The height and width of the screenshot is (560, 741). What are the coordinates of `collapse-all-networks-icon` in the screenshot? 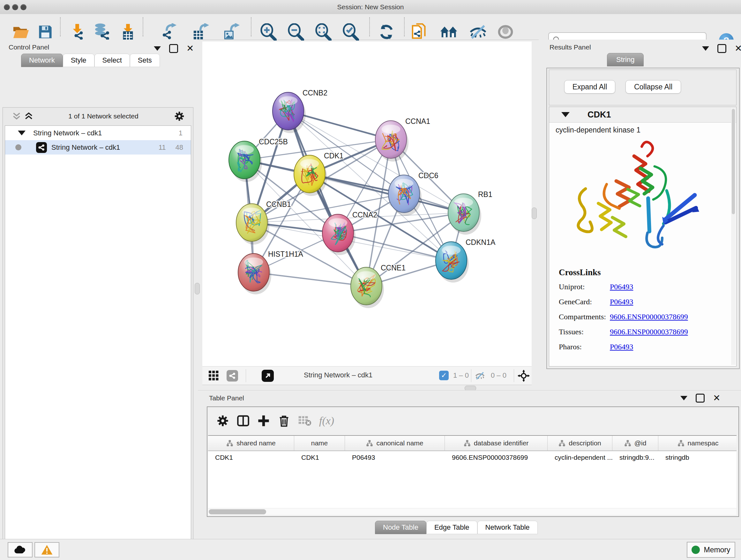 It's located at (17, 116).